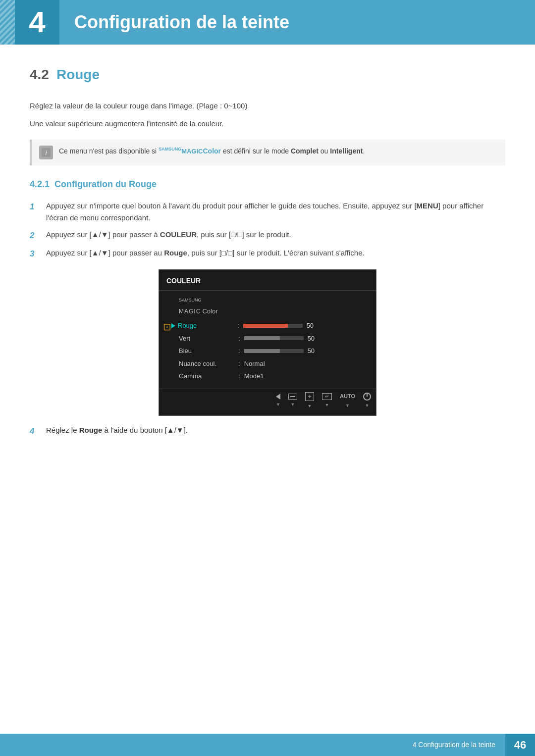 The image size is (535, 756). Describe the element at coordinates (305, 151) in the screenshot. I see `note-complet: Complet` at that location.